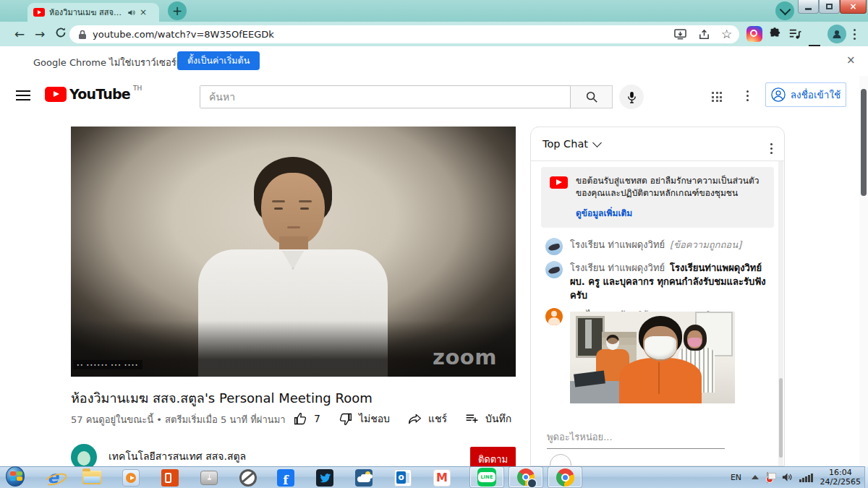 The height and width of the screenshot is (488, 868). What do you see at coordinates (864, 271) in the screenshot?
I see `page-scrollbar` at bounding box center [864, 271].